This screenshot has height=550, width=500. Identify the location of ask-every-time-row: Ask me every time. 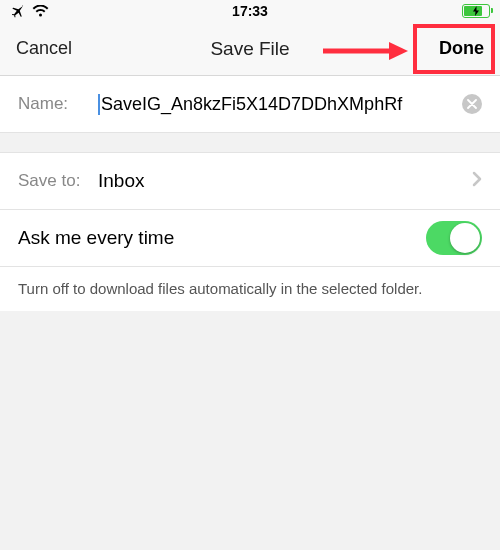
(250, 238).